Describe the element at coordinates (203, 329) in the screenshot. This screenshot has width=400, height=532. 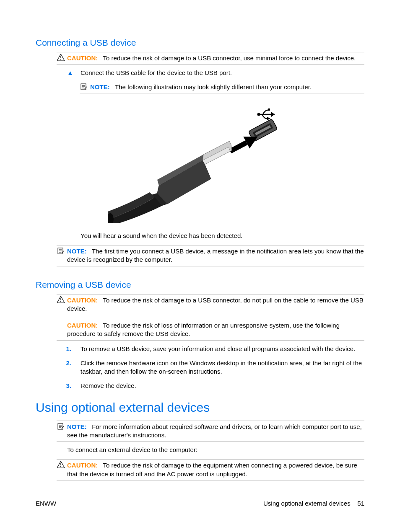
I see `caution-text: To reduce the risk of loss of informatio…` at that location.